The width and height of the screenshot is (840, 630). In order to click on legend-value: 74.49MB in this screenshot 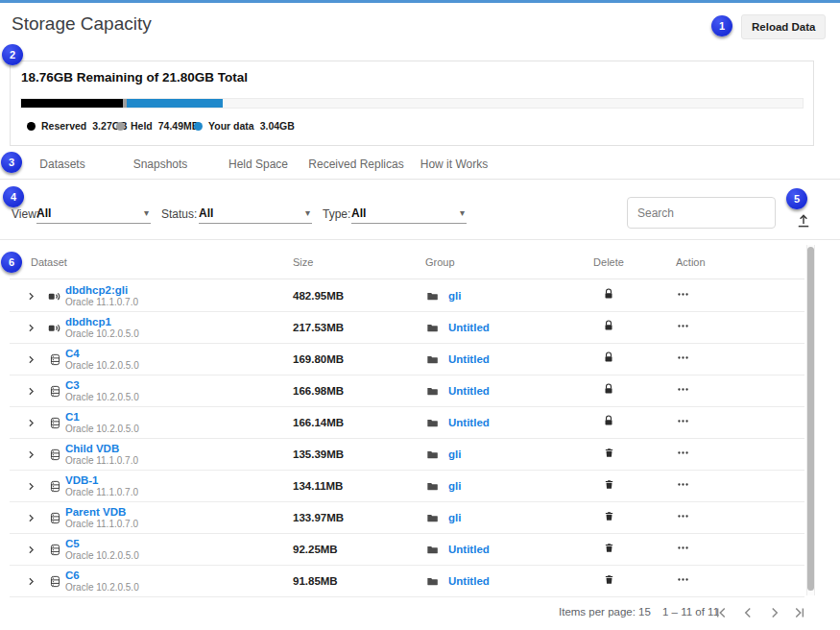, I will do `click(179, 126)`.